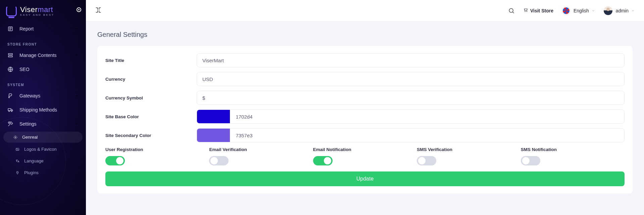  Describe the element at coordinates (43, 149) in the screenshot. I see `sidebar-sub-logos: Logos & Favicon` at that location.